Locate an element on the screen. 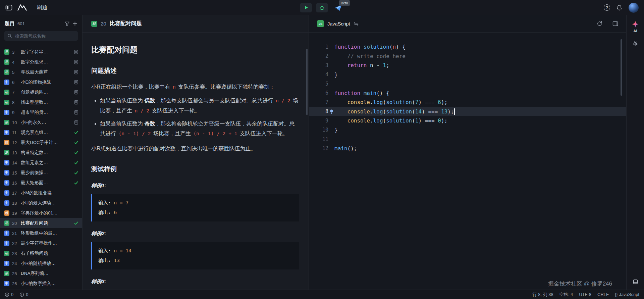  code-line: 8 console.log(solution(14) === 13); is located at coordinates (468, 112).